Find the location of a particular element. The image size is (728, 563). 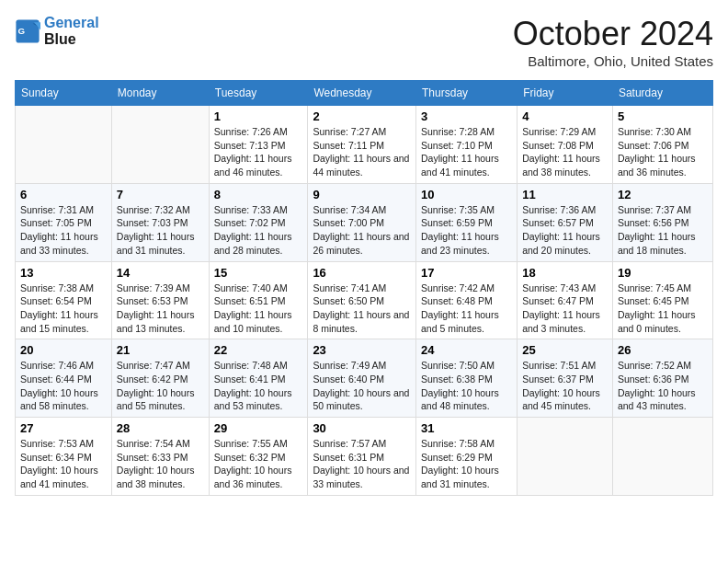

daylight-text: Daylight: 11 hours and 10 minutes. is located at coordinates (254, 322).